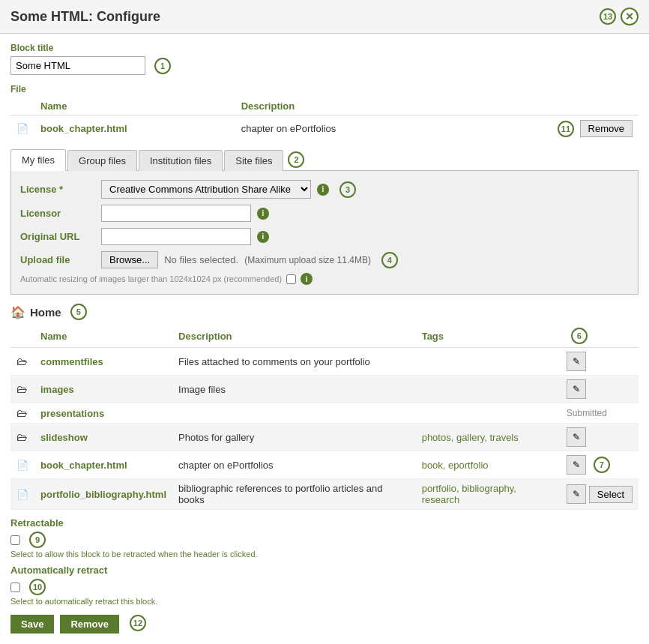  I want to click on file-tags-cell, so click(489, 390).